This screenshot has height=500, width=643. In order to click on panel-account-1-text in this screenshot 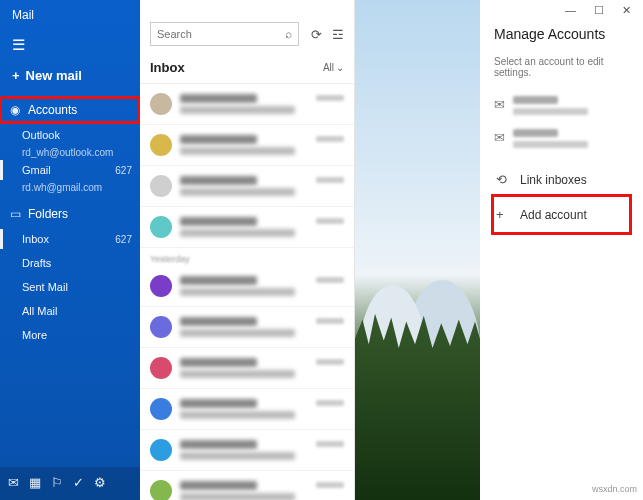, I will do `click(550, 106)`.